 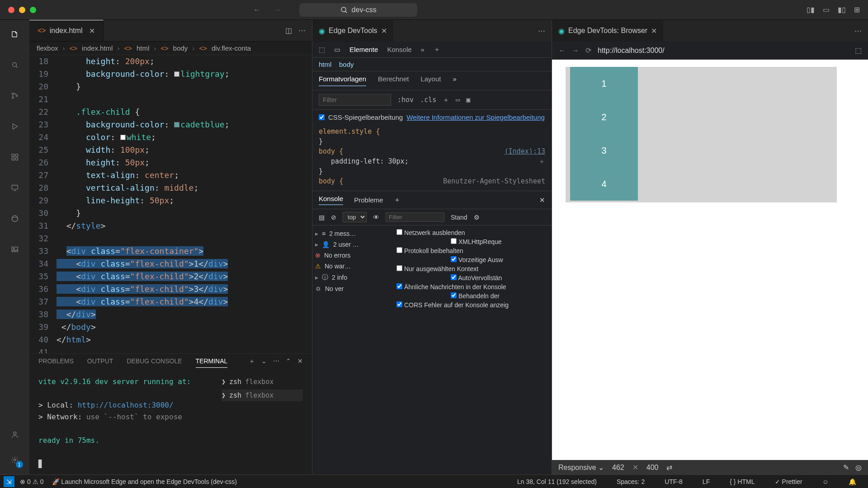 I want to click on tab-more-icon: ⋯, so click(x=302, y=31).